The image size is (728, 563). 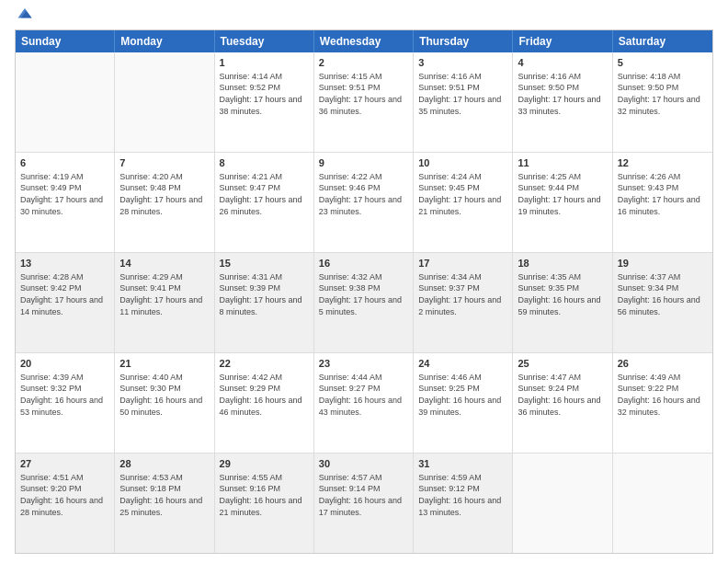 I want to click on day-number: 26, so click(x=663, y=364).